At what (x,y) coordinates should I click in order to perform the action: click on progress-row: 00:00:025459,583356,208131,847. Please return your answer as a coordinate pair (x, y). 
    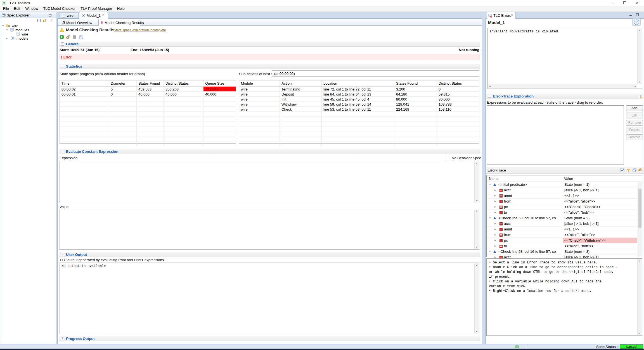
    Looking at the image, I should click on (148, 89).